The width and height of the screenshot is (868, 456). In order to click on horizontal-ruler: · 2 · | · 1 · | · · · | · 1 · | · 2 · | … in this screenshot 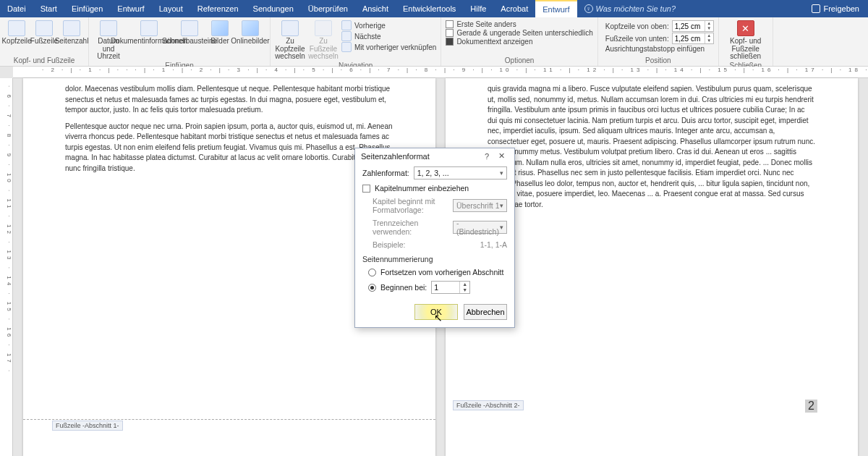, I will do `click(441, 72)`.